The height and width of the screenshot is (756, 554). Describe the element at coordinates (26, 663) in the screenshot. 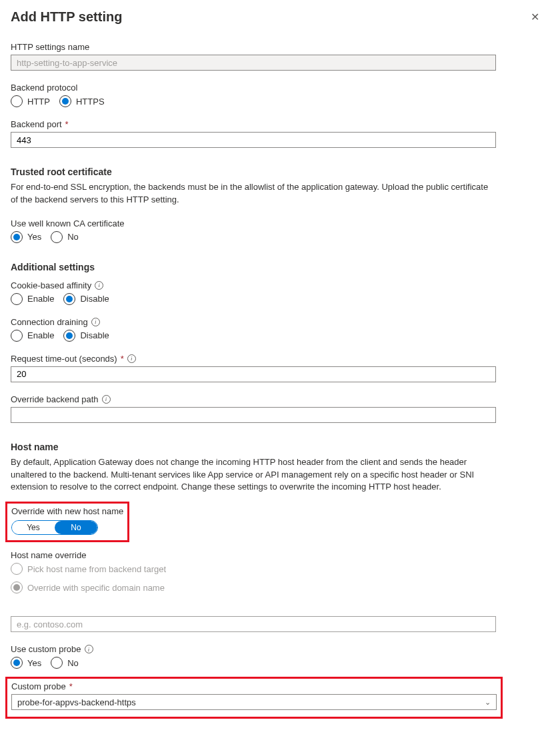

I see `use-custom-probe-yes-radio: Yes` at that location.